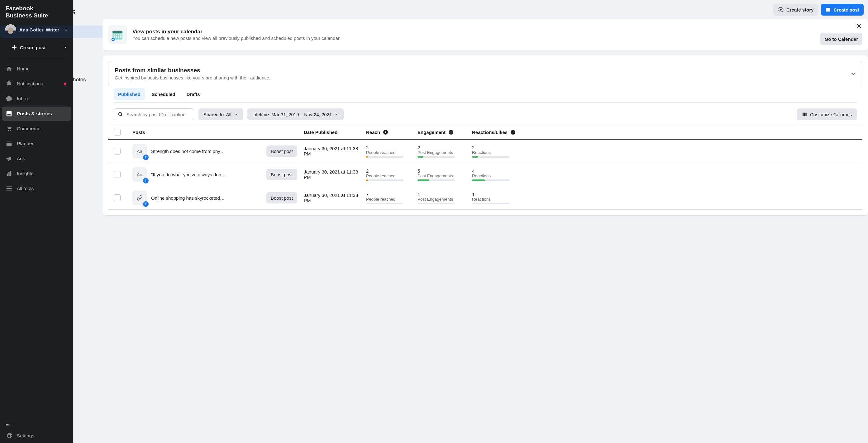 This screenshot has width=868, height=443. Describe the element at coordinates (392, 132) in the screenshot. I see `col-reach: Reachi` at that location.